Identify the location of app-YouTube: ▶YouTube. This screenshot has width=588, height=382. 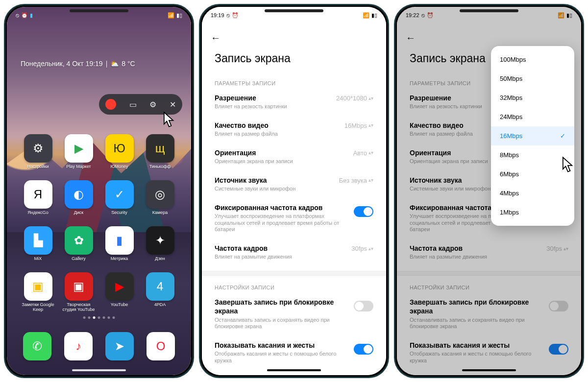
(120, 292).